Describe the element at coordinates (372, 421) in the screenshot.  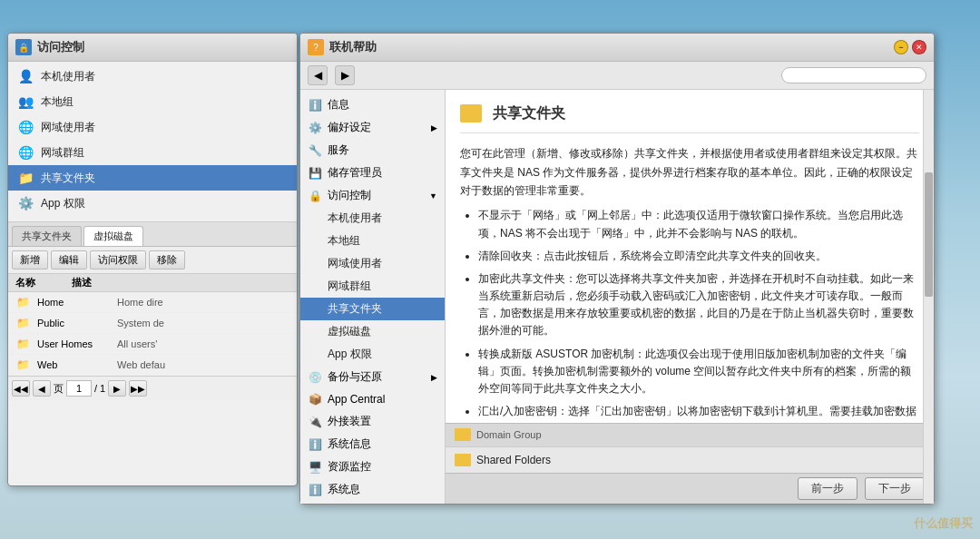
I see `nav-item-external-devices: 🔌 外接装置` at that location.